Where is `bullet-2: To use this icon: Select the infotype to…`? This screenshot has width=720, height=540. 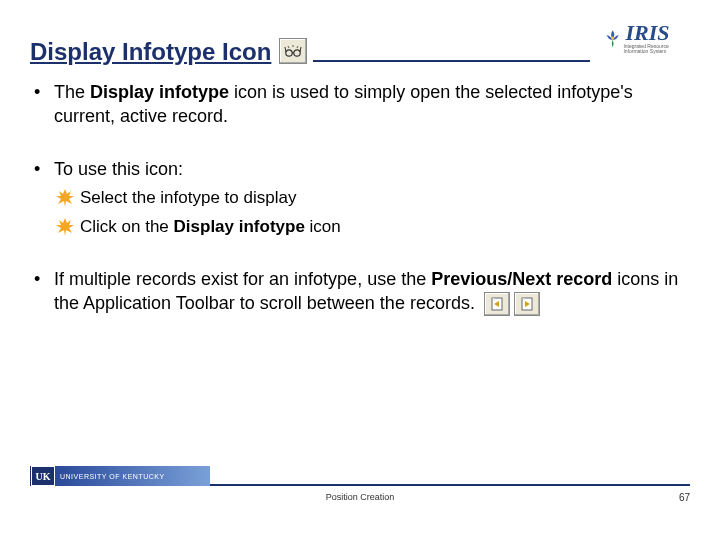 bullet-2: To use this icon: Select the infotype to… is located at coordinates (360, 198).